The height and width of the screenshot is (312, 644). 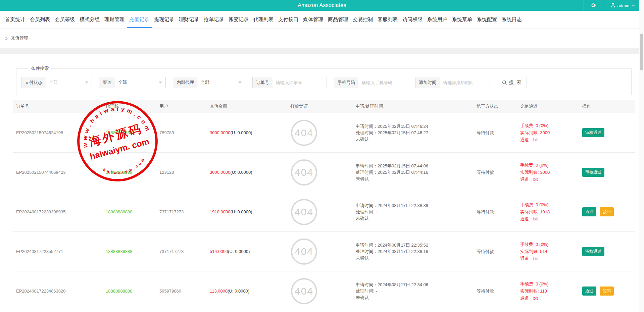 What do you see at coordinates (209, 83) in the screenshot?
I see `internal-agent-select: 内部代理 全部` at bounding box center [209, 83].